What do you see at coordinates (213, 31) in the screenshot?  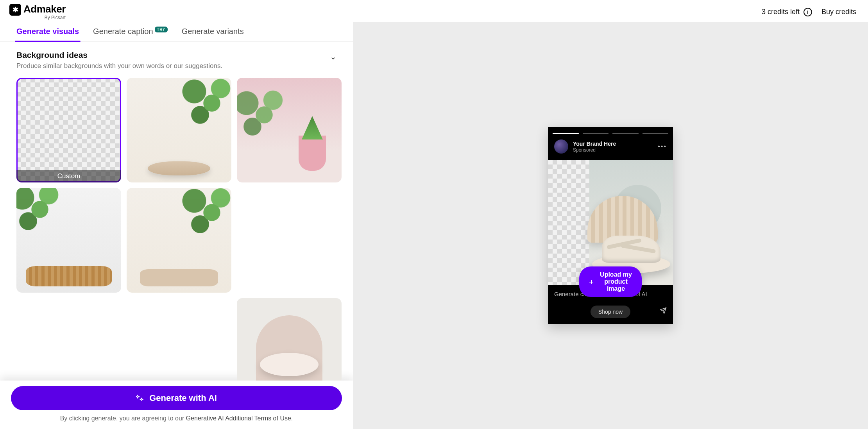 I see `tab-generate-variants-label: Generate variants` at bounding box center [213, 31].